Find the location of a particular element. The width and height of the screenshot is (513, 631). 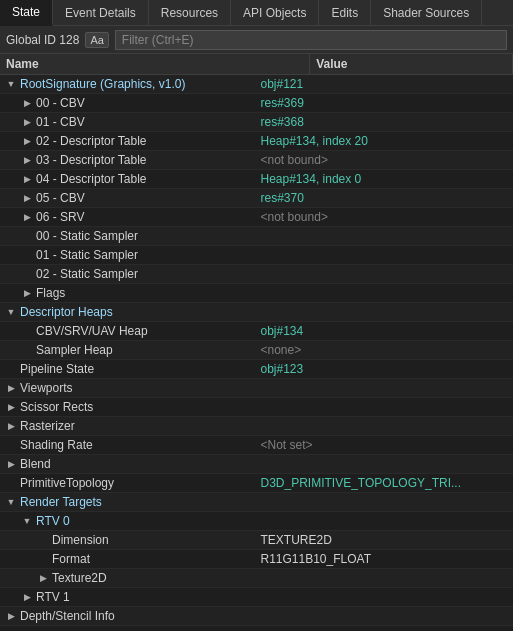

link-value: Heap#134, index 20 is located at coordinates (314, 141).